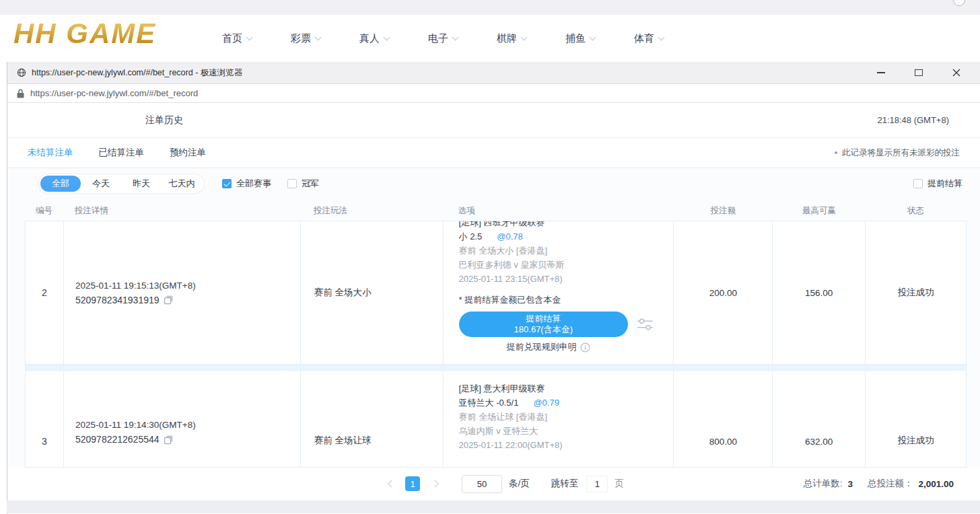  Describe the element at coordinates (392, 483) in the screenshot. I see `prev-page-icon` at that location.